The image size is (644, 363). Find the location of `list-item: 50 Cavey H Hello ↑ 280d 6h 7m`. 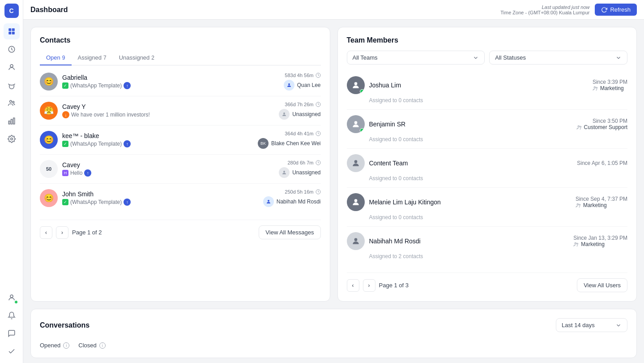

list-item: 50 Cavey H Hello ↑ 280d 6h 7m is located at coordinates (180, 169).